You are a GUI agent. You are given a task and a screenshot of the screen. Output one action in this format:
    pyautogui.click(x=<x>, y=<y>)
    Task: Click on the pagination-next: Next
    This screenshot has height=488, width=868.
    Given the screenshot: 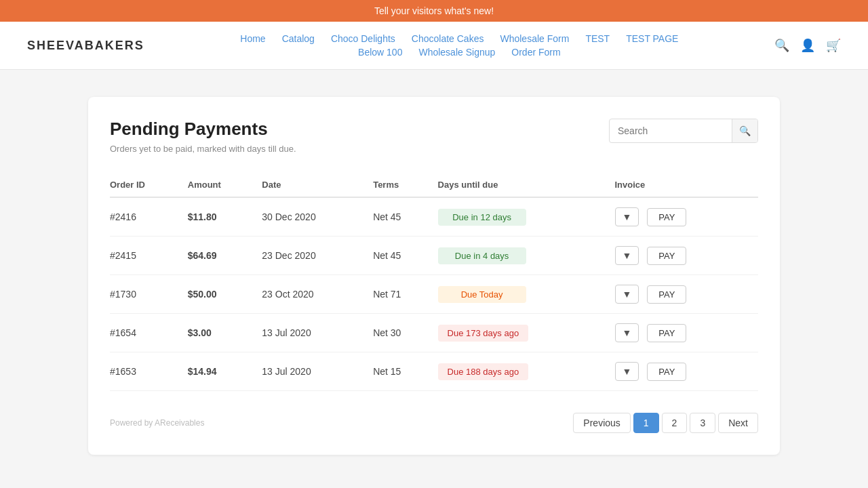 What is the action you would take?
    pyautogui.click(x=738, y=423)
    